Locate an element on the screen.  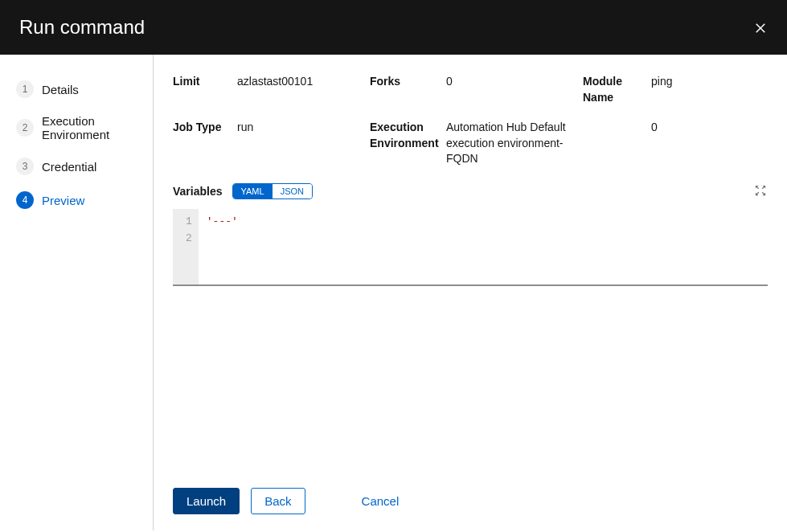
variables-header-left: Variables YAML JSON is located at coordinates (243, 191).